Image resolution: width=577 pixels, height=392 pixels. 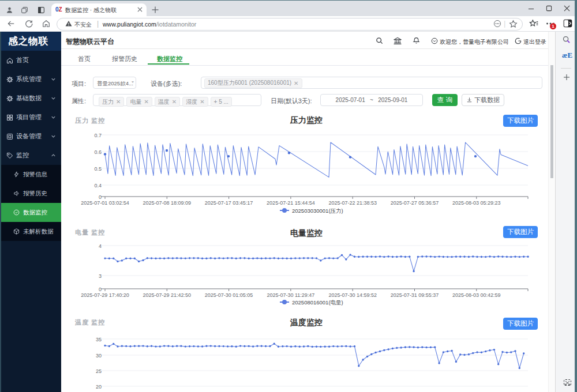 I want to click on svg-text: 202503030001(压力), so click(x=317, y=211).